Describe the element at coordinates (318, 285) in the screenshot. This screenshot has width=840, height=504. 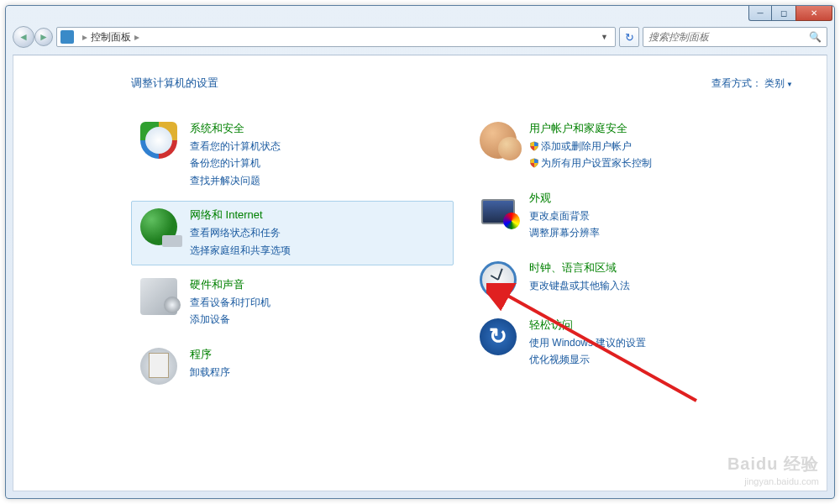
I see `category-title: 硬件和声音` at that location.